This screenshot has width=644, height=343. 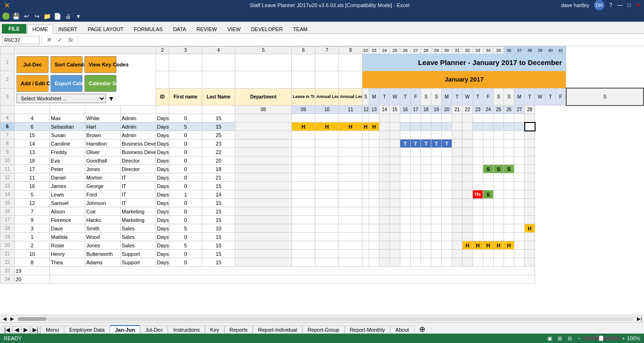 I want to click on cell-6-rm: 15, so click(x=219, y=127).